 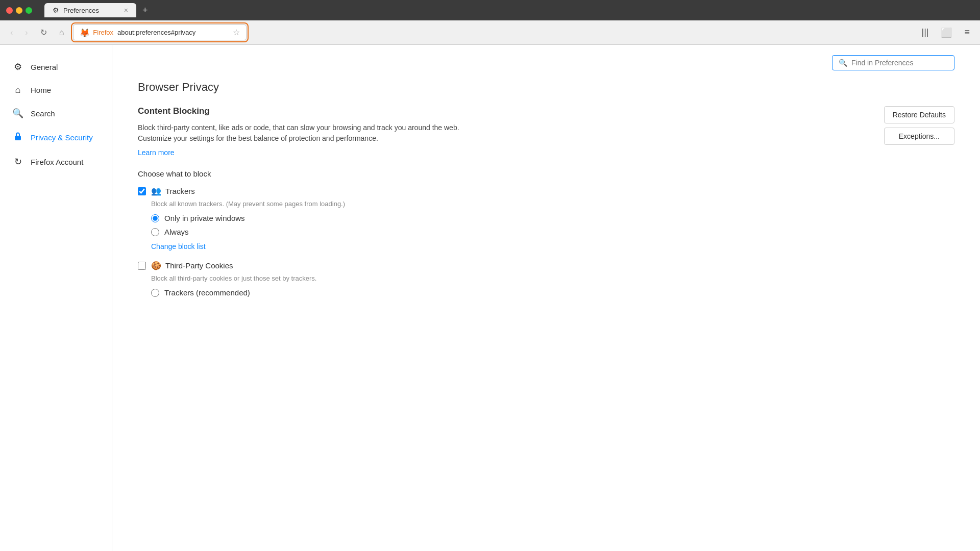 I want to click on sidebar-item-account: ↻ Firefox Account, so click(x=56, y=162).